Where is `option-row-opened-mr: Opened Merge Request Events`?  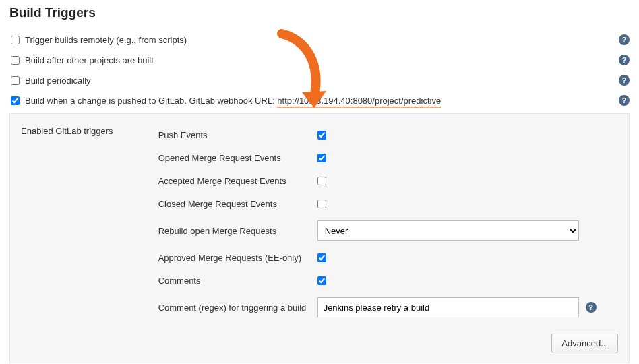
option-row-opened-mr: Opened Merge Request Events is located at coordinates (377, 158).